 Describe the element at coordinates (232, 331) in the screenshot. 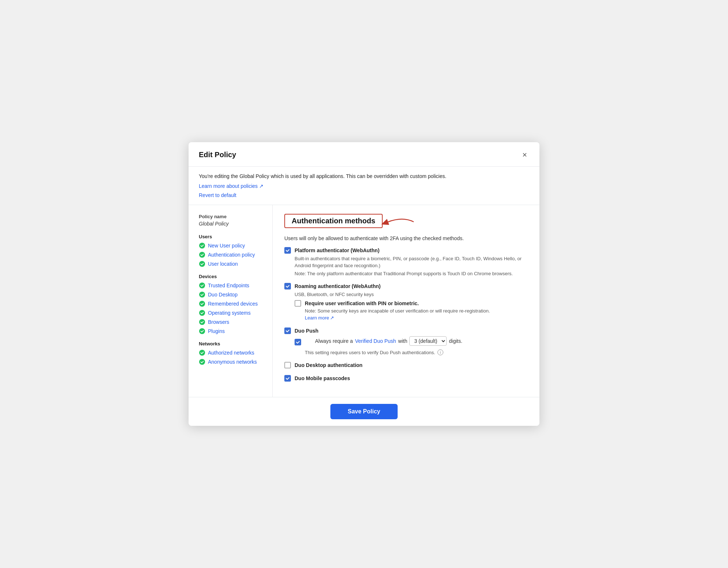

I see `sidebar-item-plugins: Plugins` at that location.